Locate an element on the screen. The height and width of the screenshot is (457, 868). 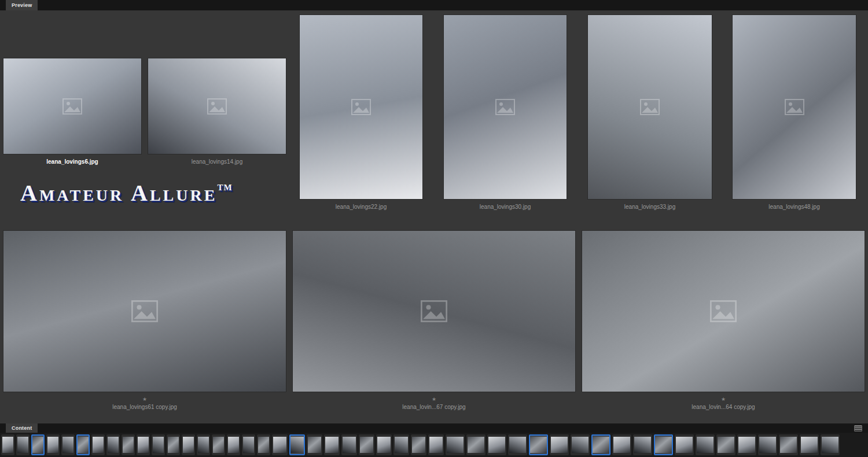
filename-label: leana_lovings6.jpg is located at coordinates (72, 162).